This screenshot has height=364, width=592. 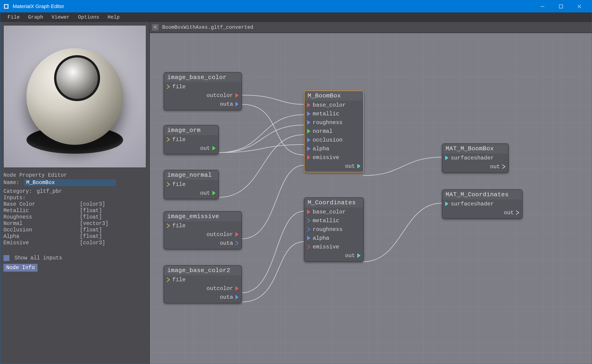 I want to click on port-label: outcolor, so click(x=220, y=96).